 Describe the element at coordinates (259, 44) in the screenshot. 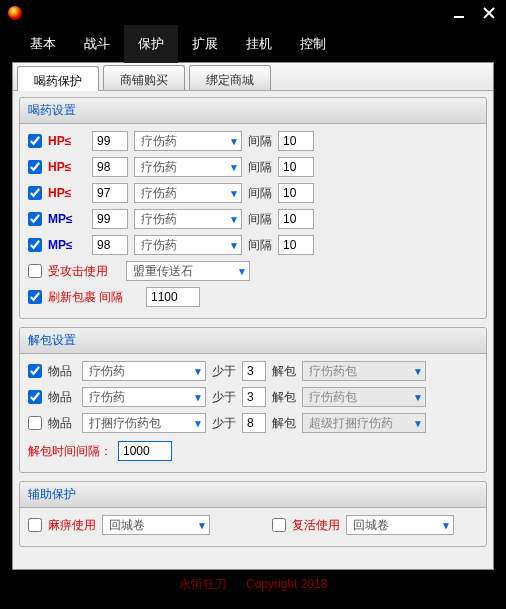

I see `menu-item-4: 挂机` at that location.